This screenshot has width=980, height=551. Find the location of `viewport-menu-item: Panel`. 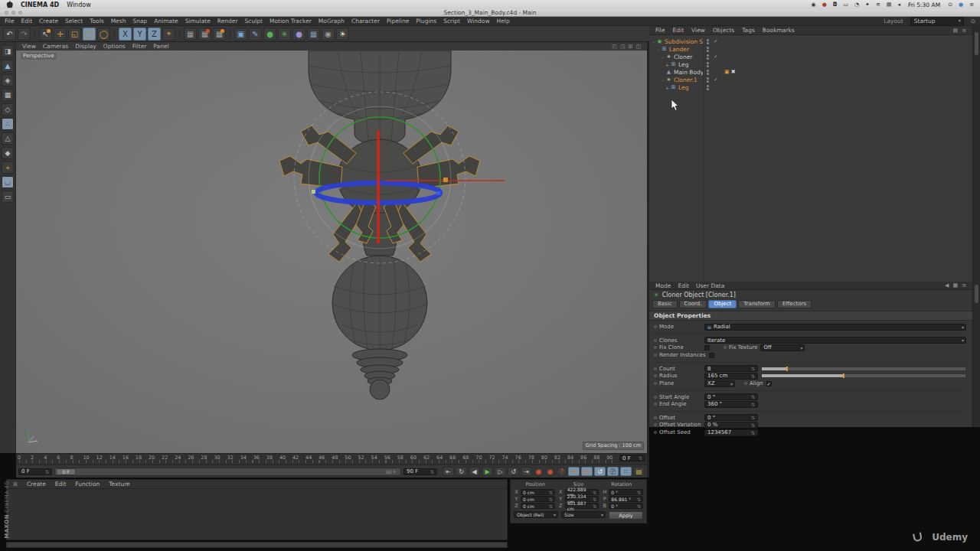

viewport-menu-item: Panel is located at coordinates (161, 46).